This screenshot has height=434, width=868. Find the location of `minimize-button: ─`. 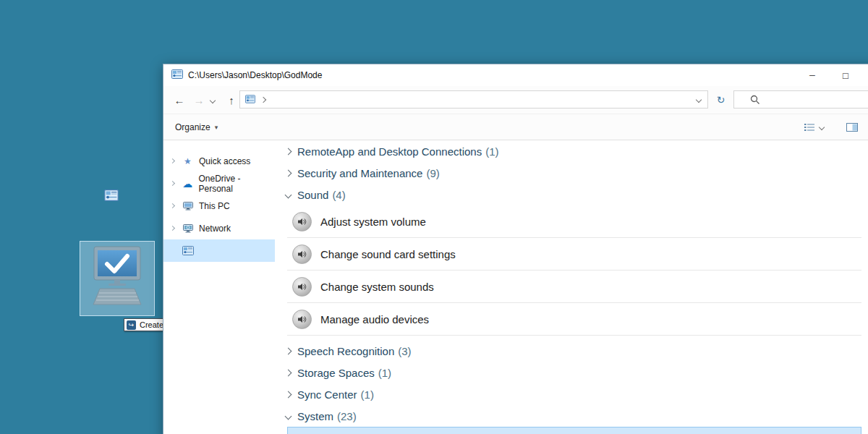

minimize-button: ─ is located at coordinates (812, 75).